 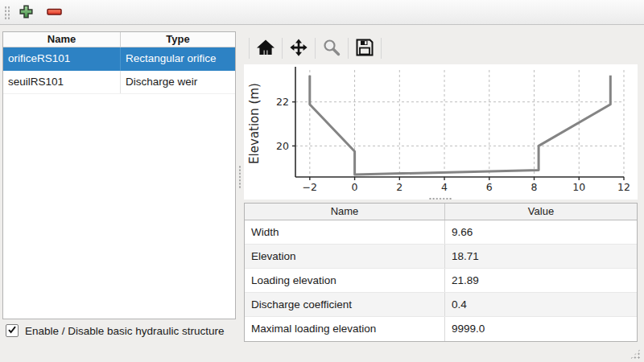 I want to click on add-structure-button, so click(x=26, y=13).